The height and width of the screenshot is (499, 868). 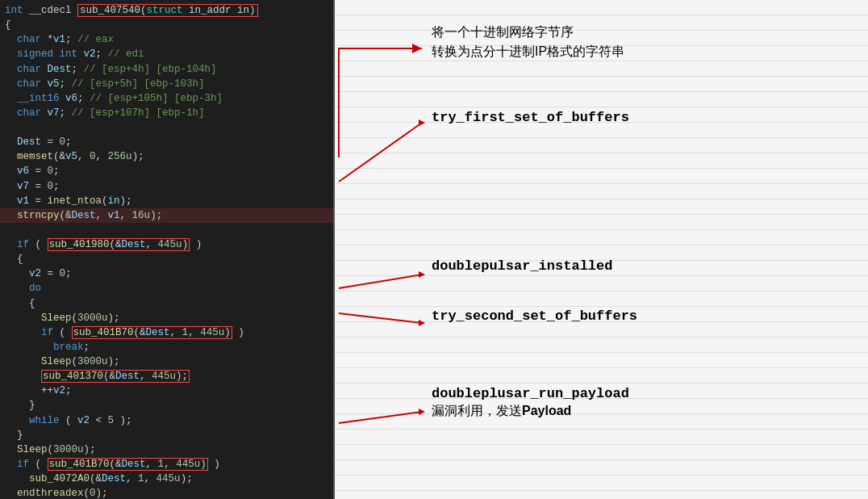 I want to click on annotation-5: doubleplusar_run_payload 漏洞利用，发送Payload, so click(x=645, y=404).